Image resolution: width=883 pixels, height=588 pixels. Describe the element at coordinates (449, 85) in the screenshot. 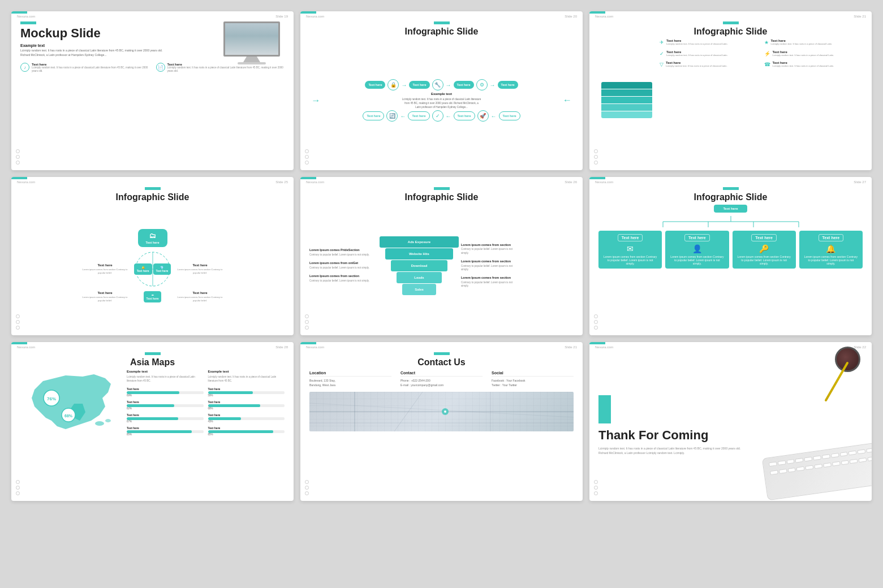

I see `flow-arrow-2: →` at that location.